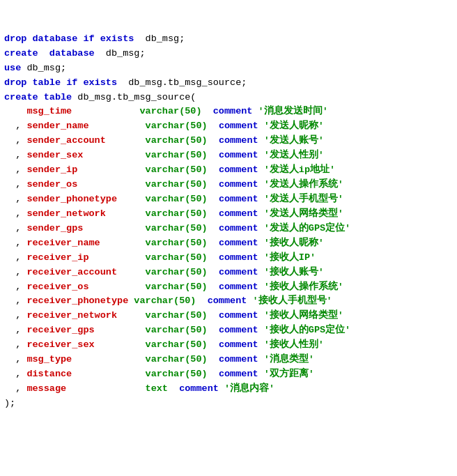 The height and width of the screenshot is (476, 457). Describe the element at coordinates (182, 82) in the screenshot. I see `code-token: db_msg.tb_msg_source;` at that location.